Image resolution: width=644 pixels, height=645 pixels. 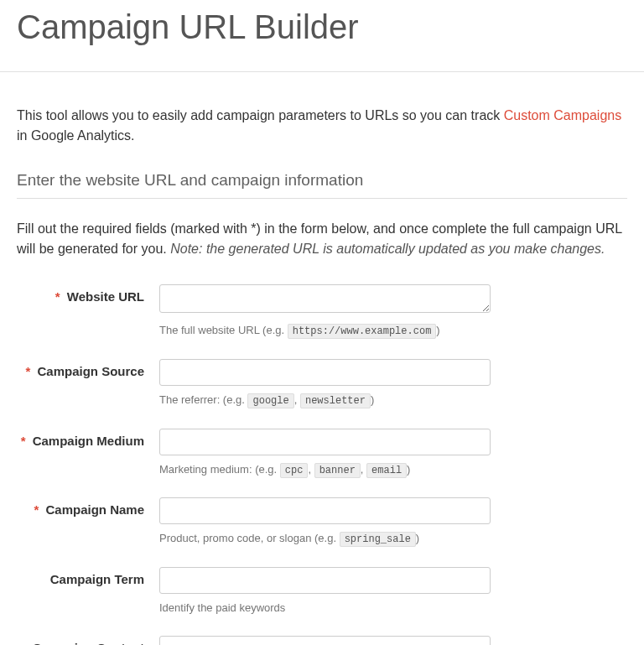 I want to click on input-col: Product, promo code, or slogan (e.g. spr…, so click(x=325, y=522).